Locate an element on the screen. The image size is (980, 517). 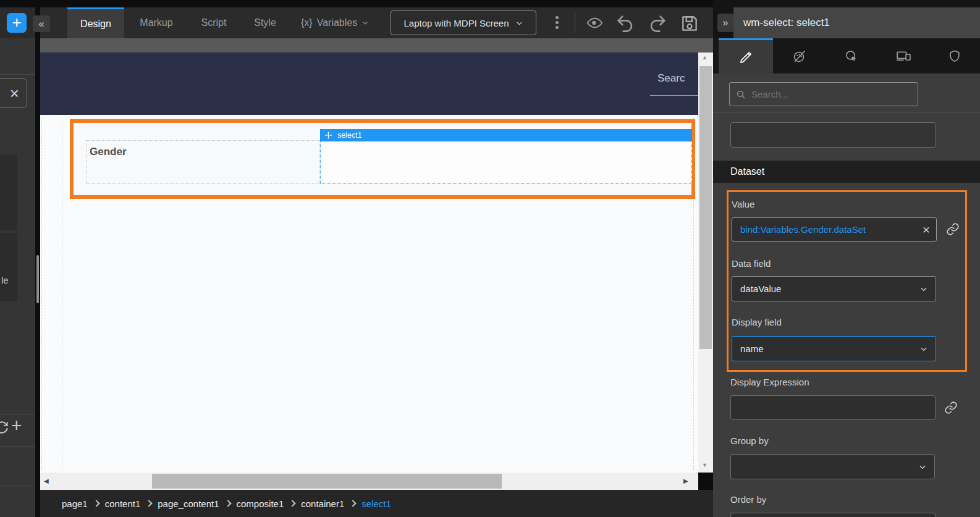
vertical-scrollbar-thumb is located at coordinates (706, 208).